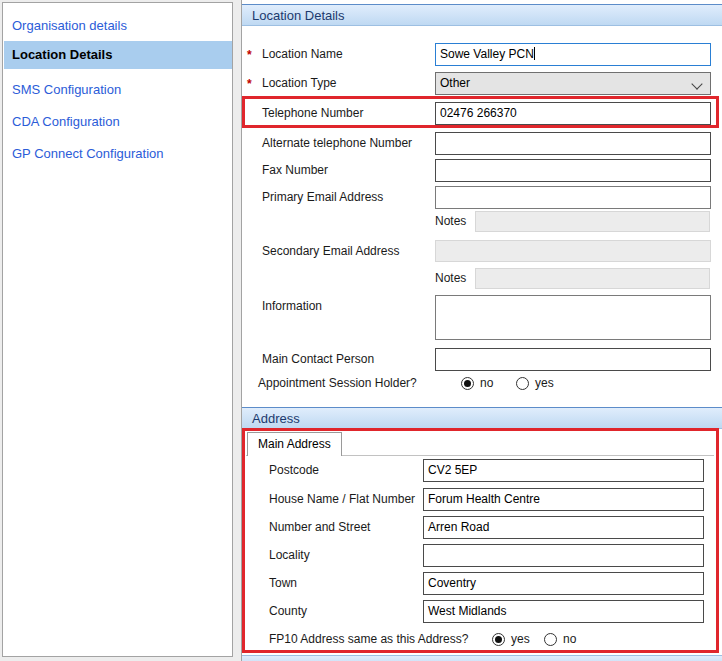 This screenshot has width=722, height=661. I want to click on main-contact-person-label: Main Contact Person, so click(318, 360).